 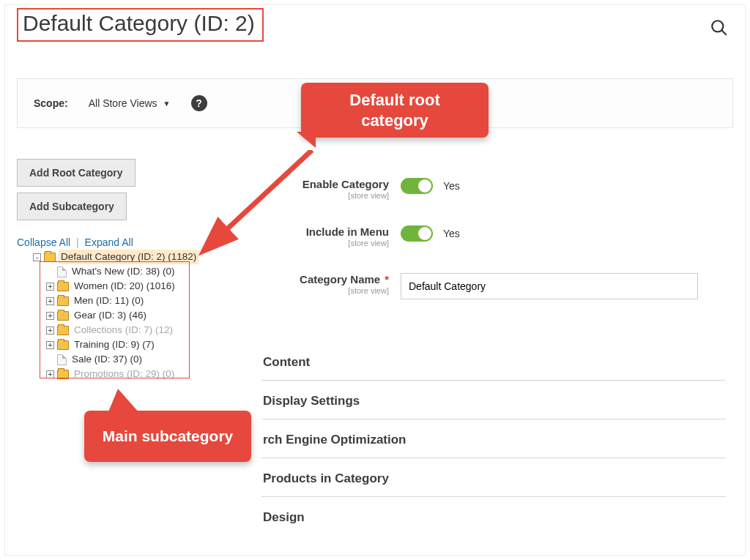 I want to click on scope-value: All Store Views, so click(x=123, y=103).